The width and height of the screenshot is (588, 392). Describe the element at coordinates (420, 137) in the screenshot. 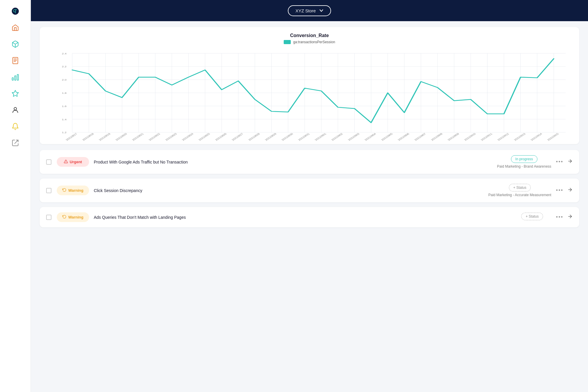

I see `svg-text: 20210907` at that location.